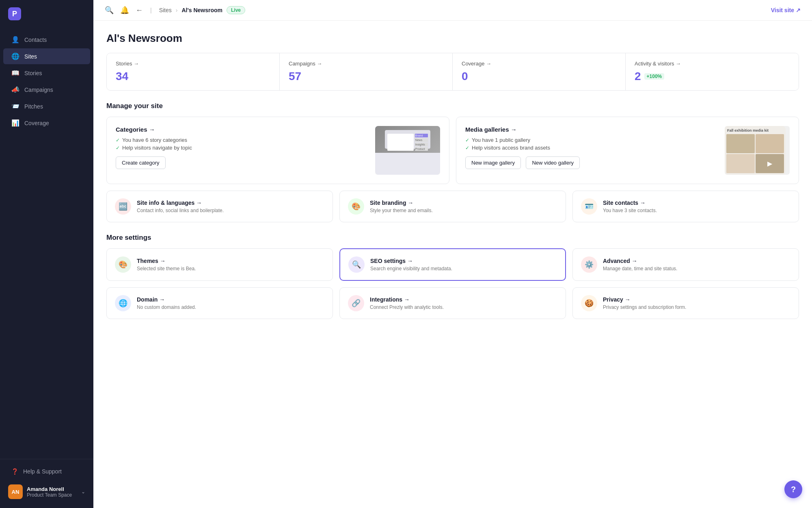 The width and height of the screenshot is (812, 508). What do you see at coordinates (242, 140) in the screenshot?
I see `categories-check-1: ✓ You have 6 story categories` at bounding box center [242, 140].